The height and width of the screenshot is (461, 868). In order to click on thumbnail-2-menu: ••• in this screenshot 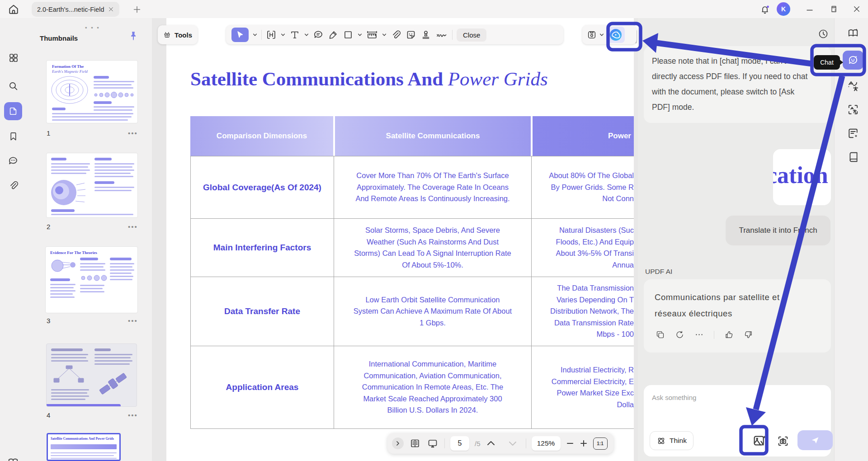, I will do `click(133, 227)`.